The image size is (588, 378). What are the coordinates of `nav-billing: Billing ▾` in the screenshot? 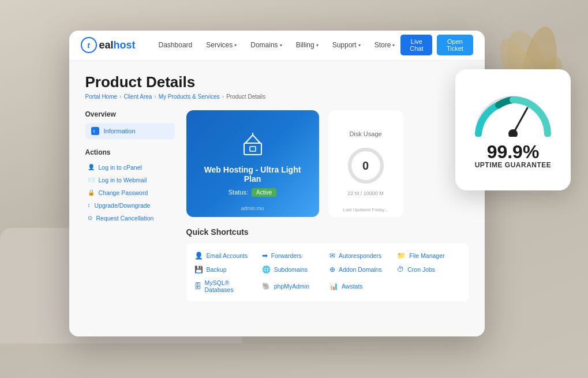 It's located at (307, 45).